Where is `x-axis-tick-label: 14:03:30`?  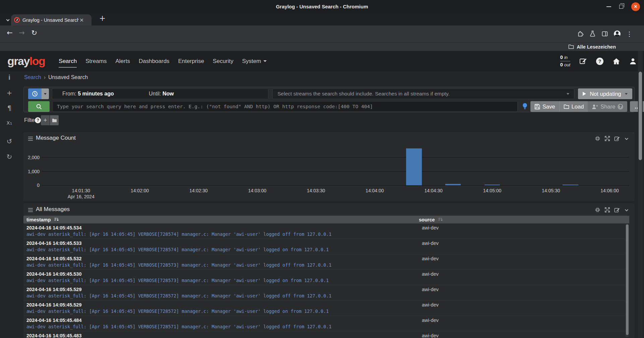 x-axis-tick-label: 14:03:30 is located at coordinates (316, 191).